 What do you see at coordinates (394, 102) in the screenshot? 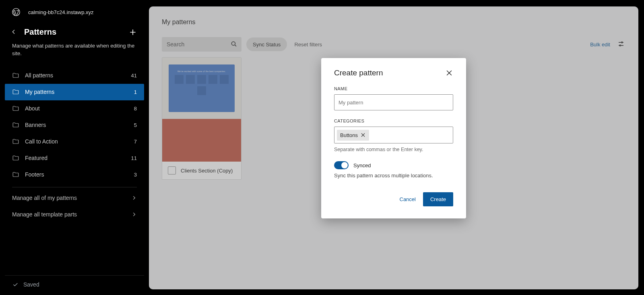
I see `pattern-name-input` at bounding box center [394, 102].